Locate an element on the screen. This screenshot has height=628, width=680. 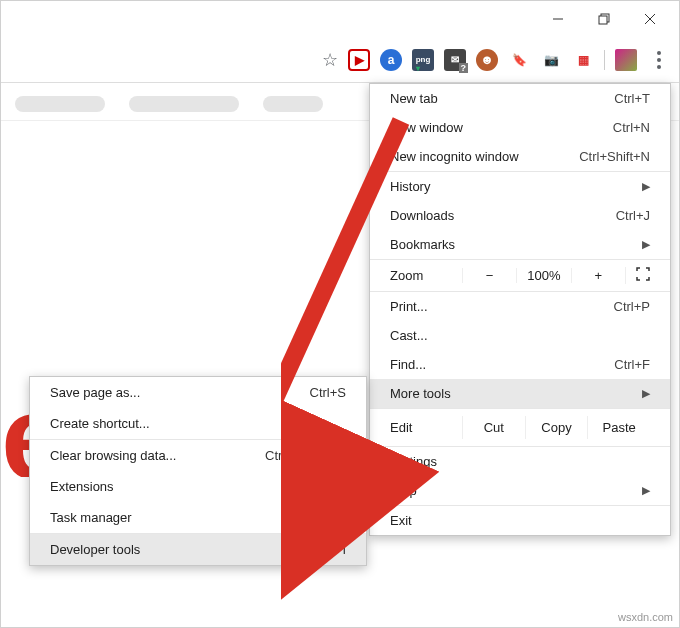
zoom-value: 100% is located at coordinates (543, 276).